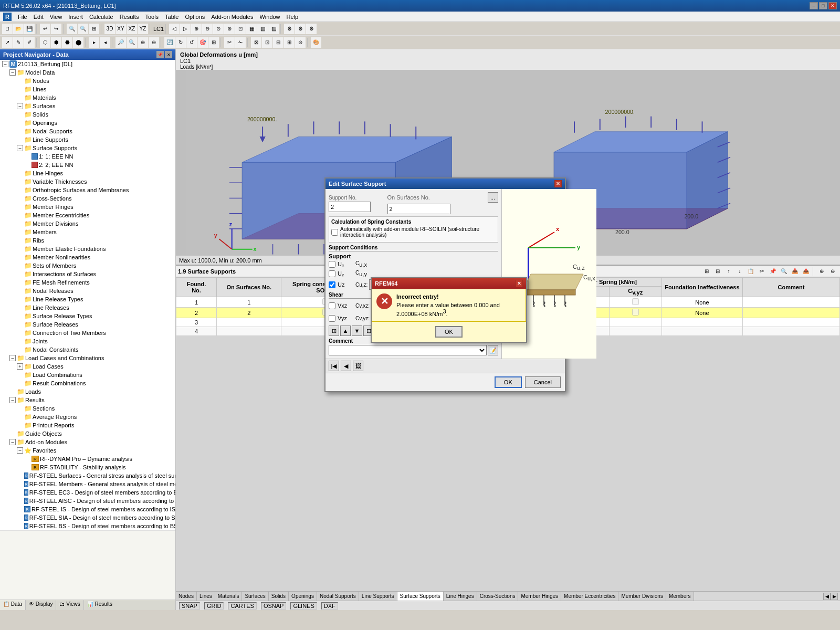  I want to click on icon-btn-1: ⊞, so click(334, 331).